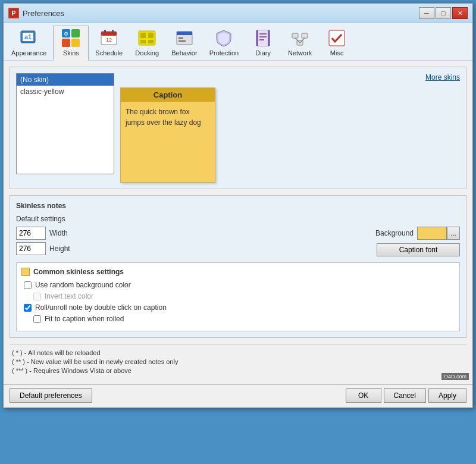  What do you see at coordinates (36, 13) in the screenshot?
I see `title-bar-left: P Preferences` at bounding box center [36, 13].